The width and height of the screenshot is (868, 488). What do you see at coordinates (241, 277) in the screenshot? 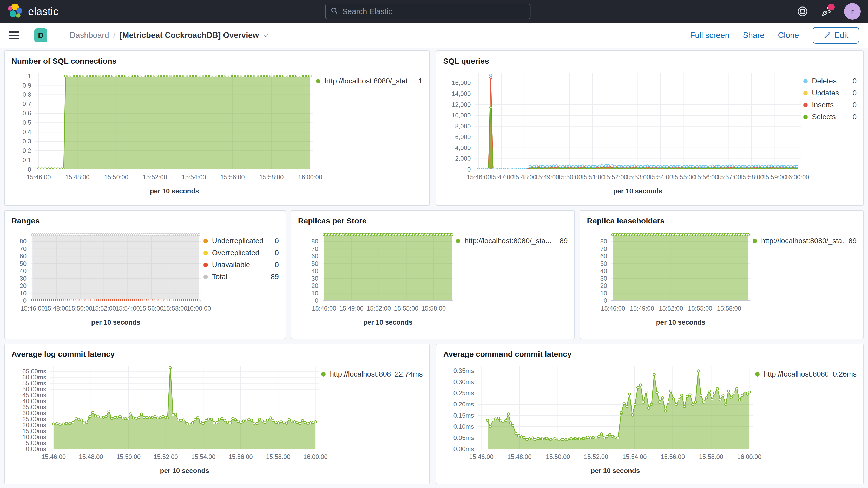
I see `legend-item: Total89` at bounding box center [241, 277].